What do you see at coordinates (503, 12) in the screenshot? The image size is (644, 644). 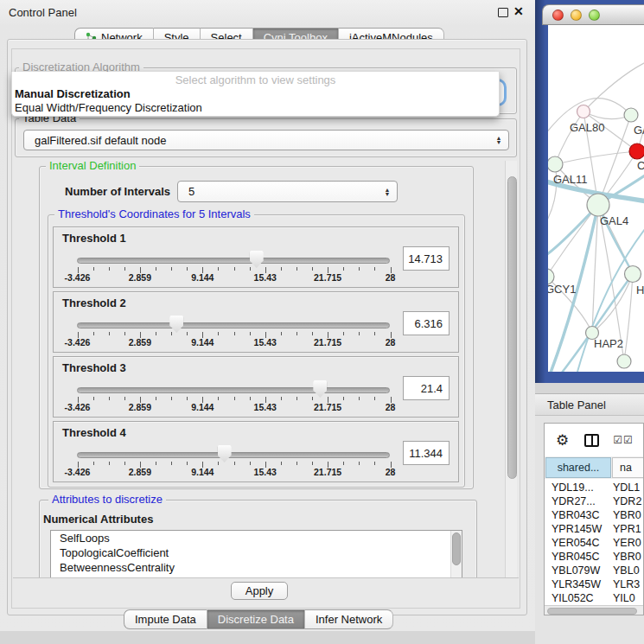 I see `float-window-icon` at bounding box center [503, 12].